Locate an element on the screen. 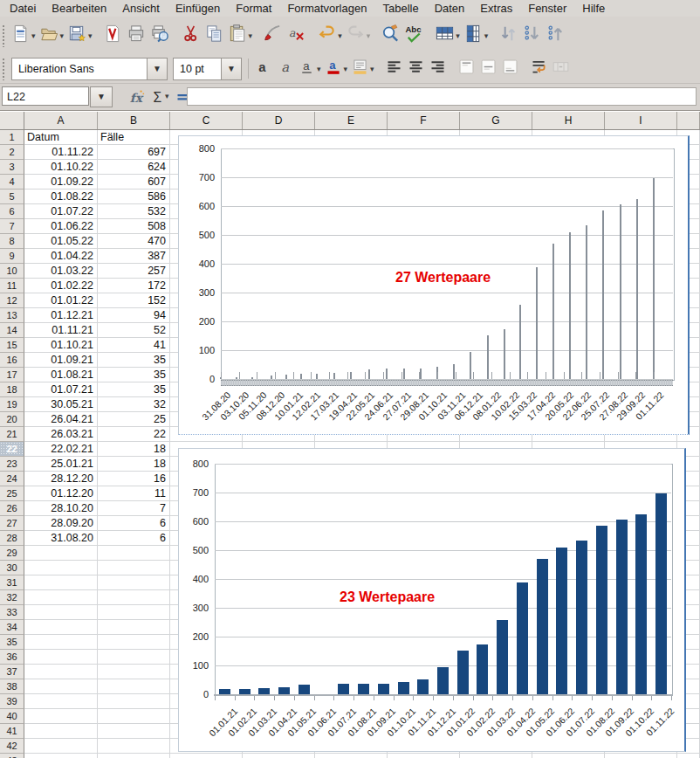 Image resolution: width=700 pixels, height=758 pixels. cell-date: 28.10.20 is located at coordinates (61, 508).